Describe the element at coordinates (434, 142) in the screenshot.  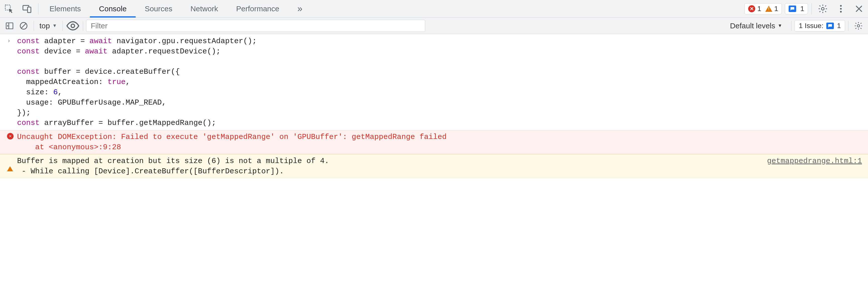
I see `console-error-row: ✕ Uncaught DOMException: Failed to execu…` at that location.